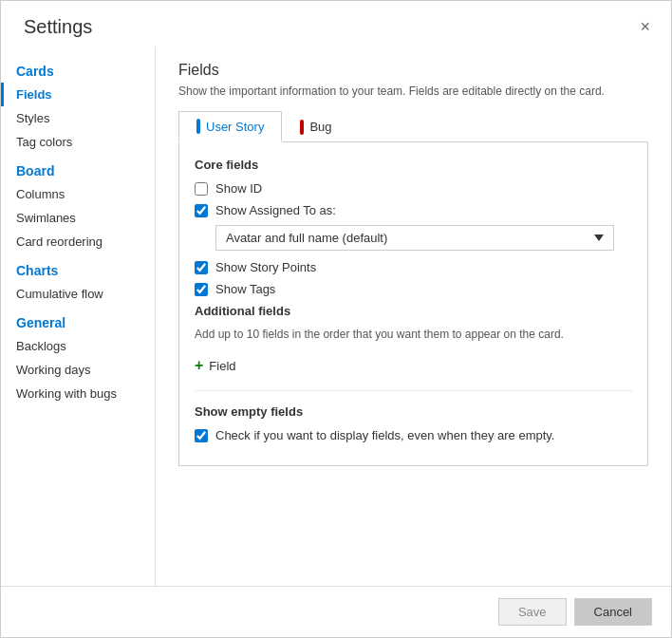  I want to click on show-id-row: Show ID, so click(414, 188).